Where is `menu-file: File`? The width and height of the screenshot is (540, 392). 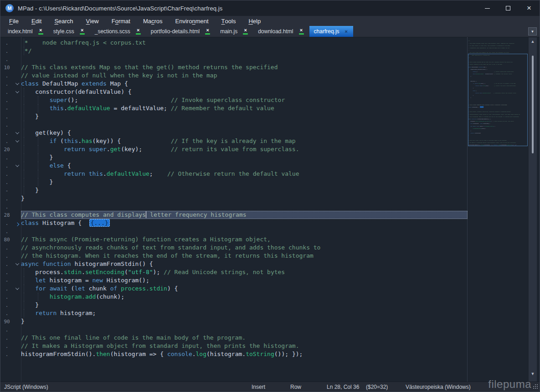
menu-file: File is located at coordinates (14, 21).